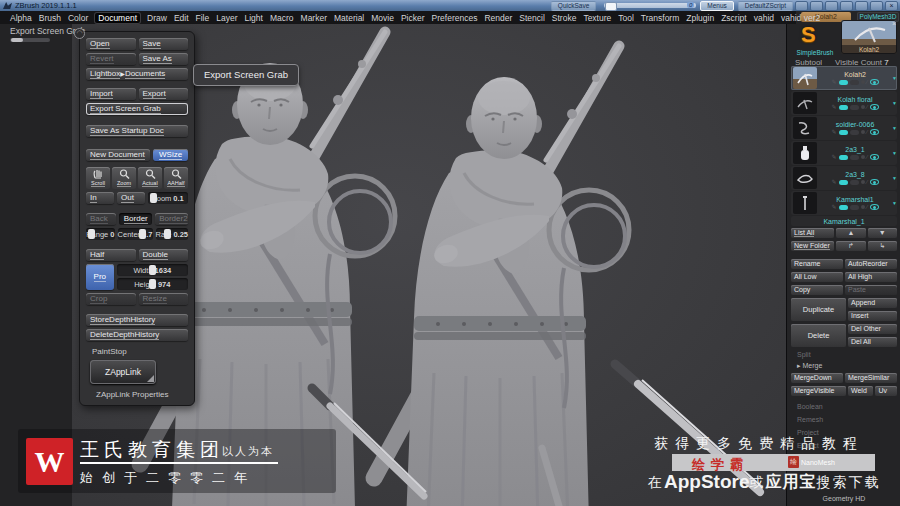  I want to click on duplicate-button: Duplicate, so click(818, 310).